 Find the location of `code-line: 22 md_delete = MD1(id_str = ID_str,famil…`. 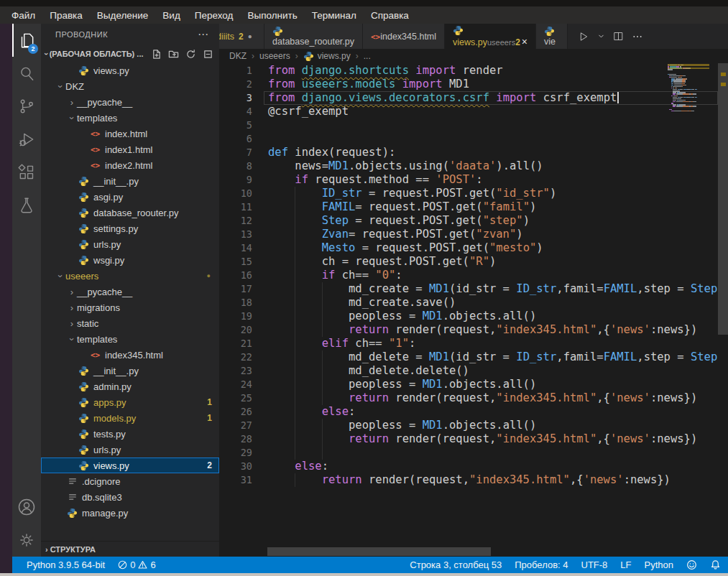

code-line: 22 md_delete = MD1(id_str = ID_str,famil… is located at coordinates (469, 358).